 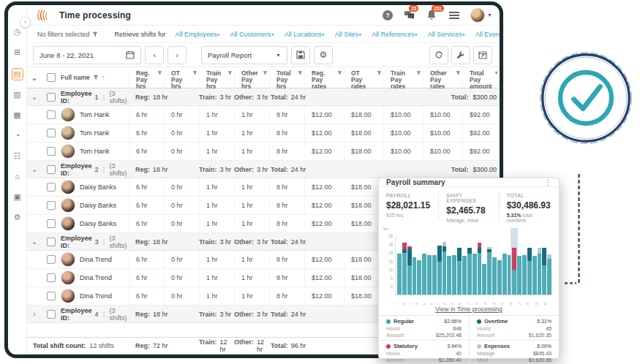 What do you see at coordinates (263, 97) in the screenshot?
I see `employee-group-row: ⌄Employee ID:1⋮(3 shifts)Reg:18 hrTrain:…` at bounding box center [263, 97].